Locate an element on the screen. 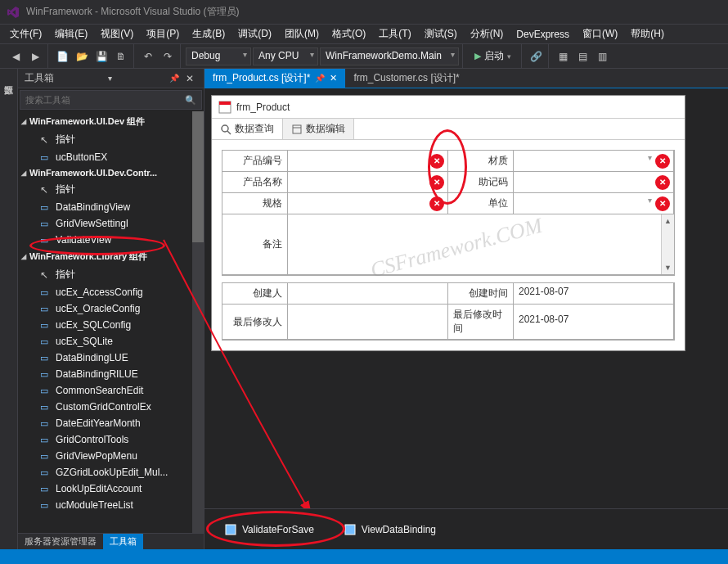  toolbox-item-gridviewpopmenu: GridViewPopMenu is located at coordinates (111, 456).